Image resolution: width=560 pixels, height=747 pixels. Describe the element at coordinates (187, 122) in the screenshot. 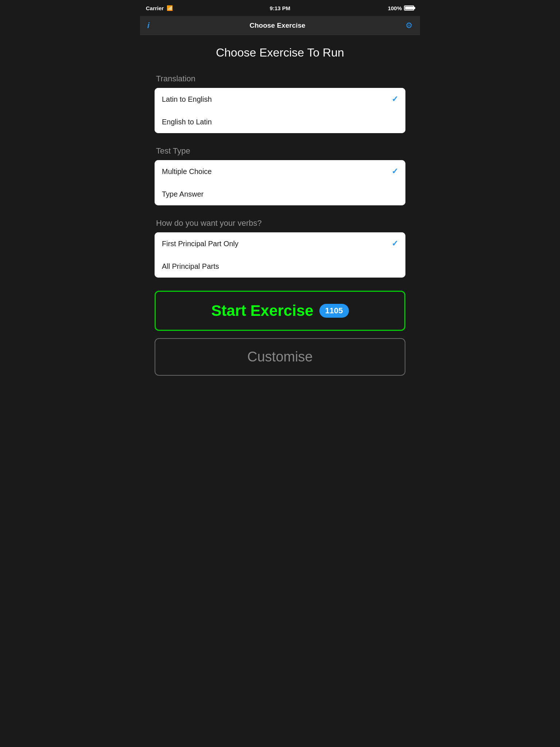

I see `english-to-latin-label: English to Latin` at that location.